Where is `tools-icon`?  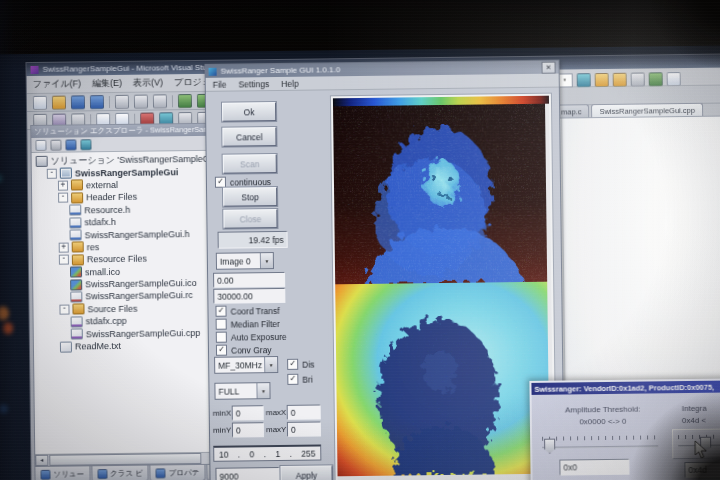
tools-icon is located at coordinates (638, 80).